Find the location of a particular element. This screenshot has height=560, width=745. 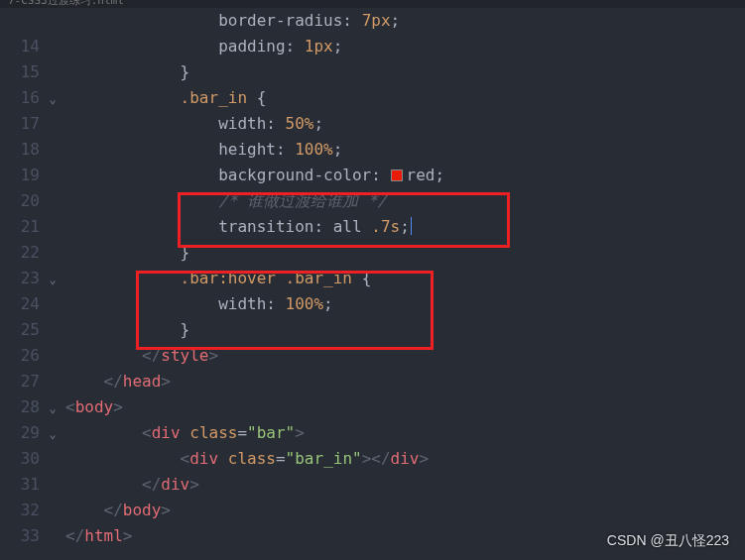

code-line: </head> is located at coordinates (405, 382).